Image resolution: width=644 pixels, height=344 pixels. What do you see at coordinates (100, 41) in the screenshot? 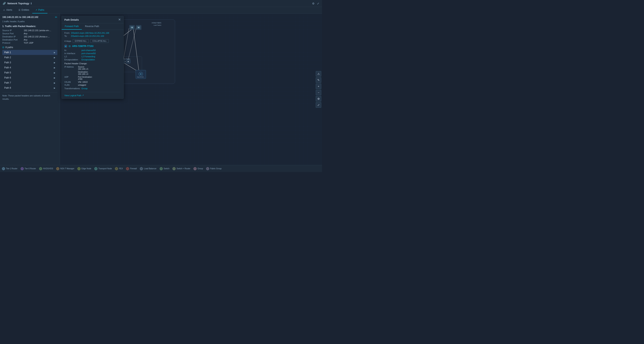
I see `collapse-all-button: COLLAPSE ALL` at bounding box center [100, 41].